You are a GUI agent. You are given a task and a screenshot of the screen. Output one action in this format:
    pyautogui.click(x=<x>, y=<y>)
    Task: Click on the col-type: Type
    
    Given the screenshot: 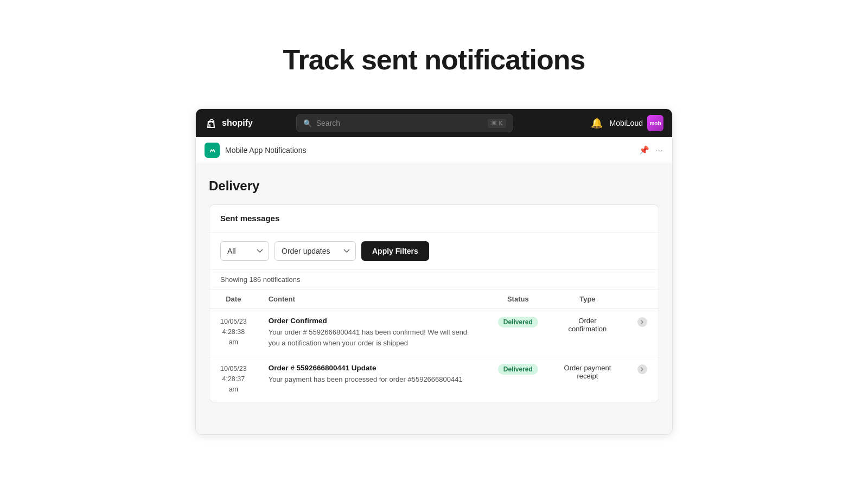 What is the action you would take?
    pyautogui.click(x=588, y=299)
    